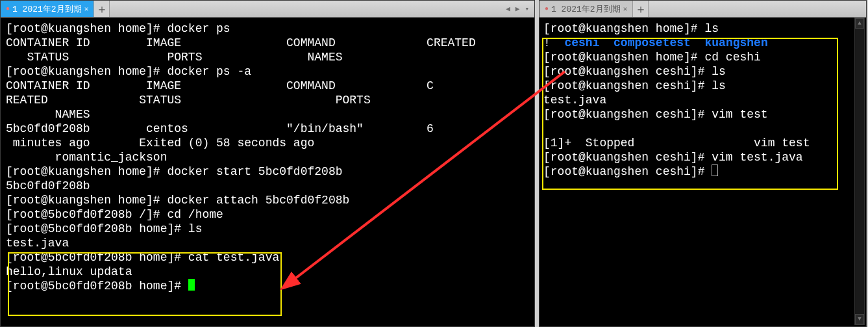  What do you see at coordinates (586, 9) in the screenshot?
I see `tab-right-1-label: 1 2021年2月到期` at bounding box center [586, 9].